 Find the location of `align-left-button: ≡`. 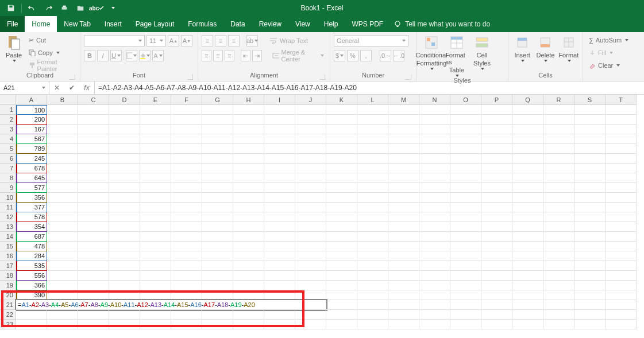

align-left-button: ≡ is located at coordinates (207, 56).